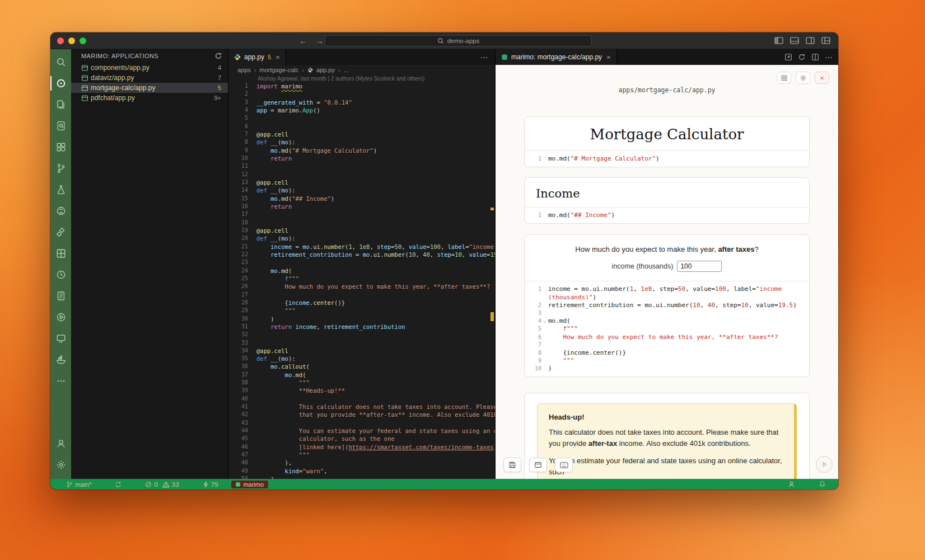 This screenshot has width=925, height=560. Describe the element at coordinates (667, 345) in the screenshot. I see `code-line: 7` at that location.